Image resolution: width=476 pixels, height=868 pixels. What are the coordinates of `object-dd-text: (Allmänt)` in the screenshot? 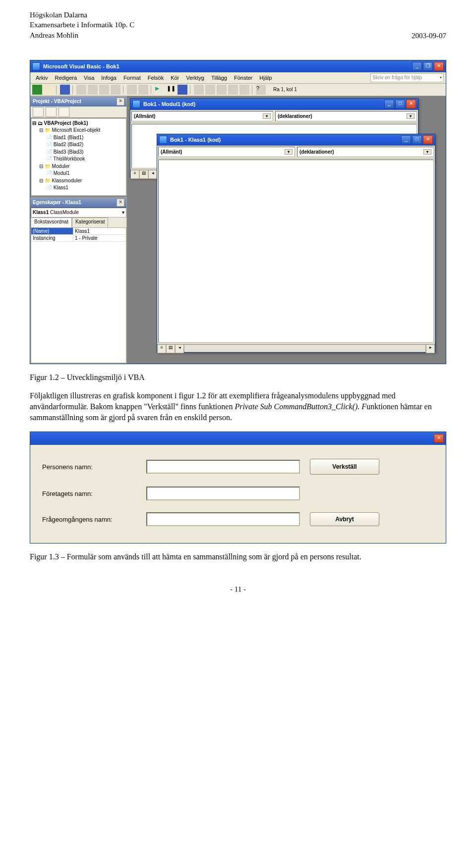 It's located at (145, 116).